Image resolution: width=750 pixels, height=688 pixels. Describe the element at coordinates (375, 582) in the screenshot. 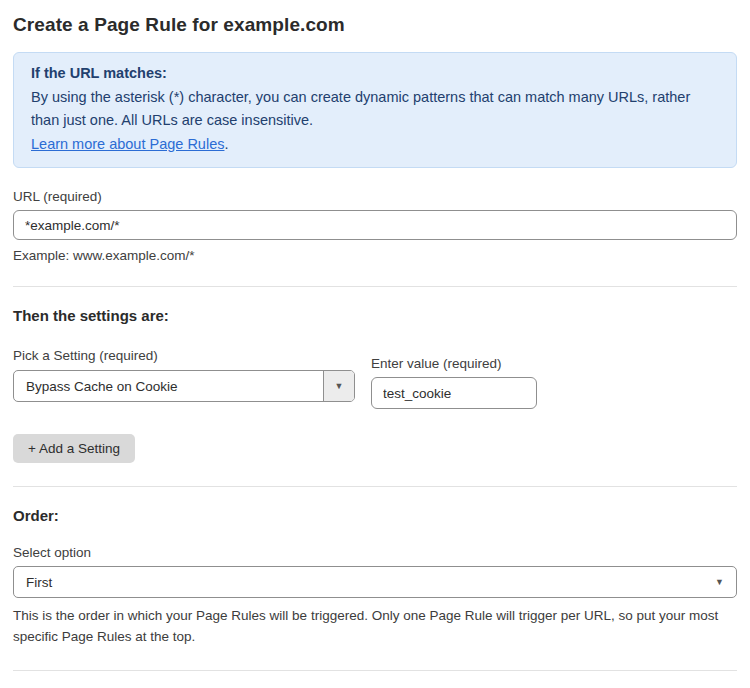

I see `order-select: First ▼` at that location.